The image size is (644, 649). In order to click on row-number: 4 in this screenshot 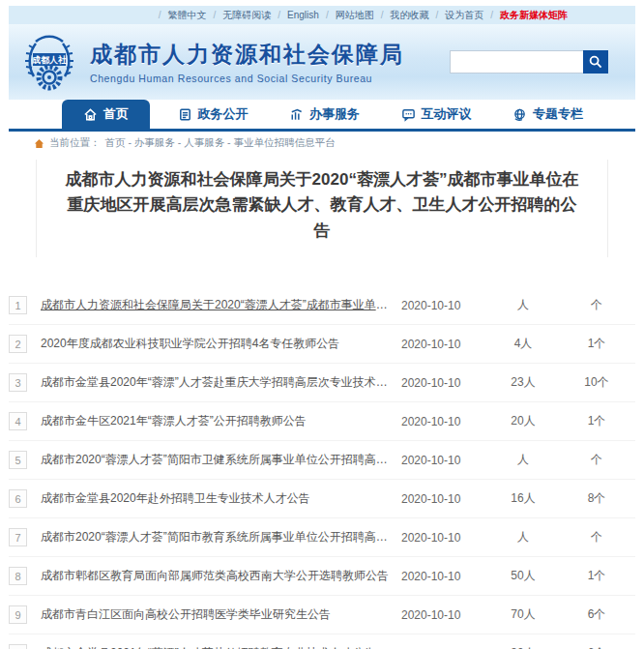, I will do `click(17, 422)`.